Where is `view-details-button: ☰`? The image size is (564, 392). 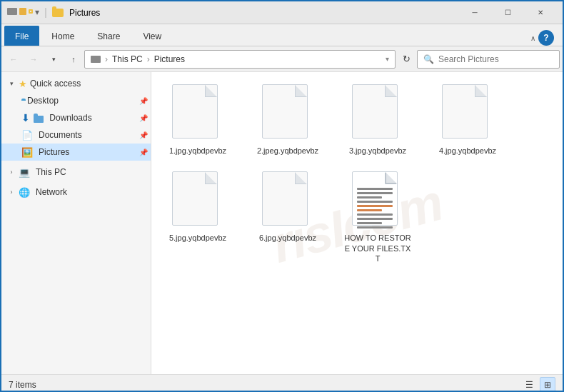 view-details-button: ☰ is located at coordinates (529, 385).